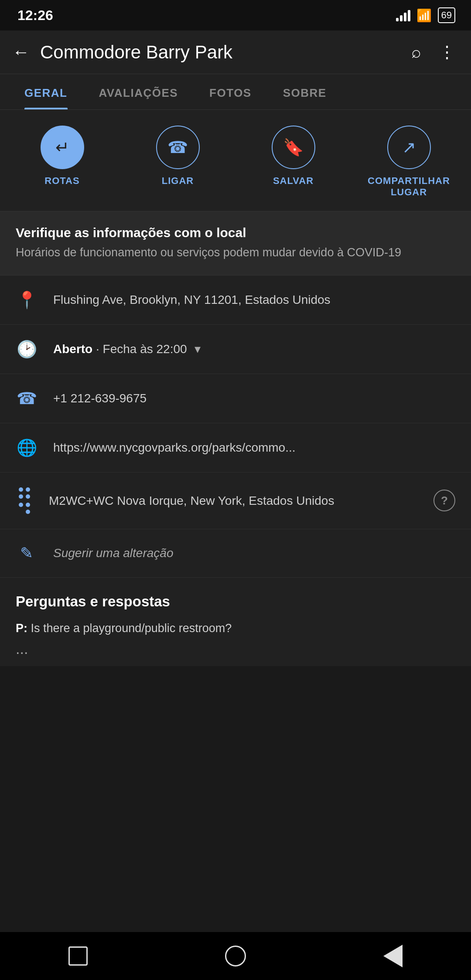 This screenshot has height=980, width=471. Describe the element at coordinates (416, 52) in the screenshot. I see `search-button: ⌕` at that location.